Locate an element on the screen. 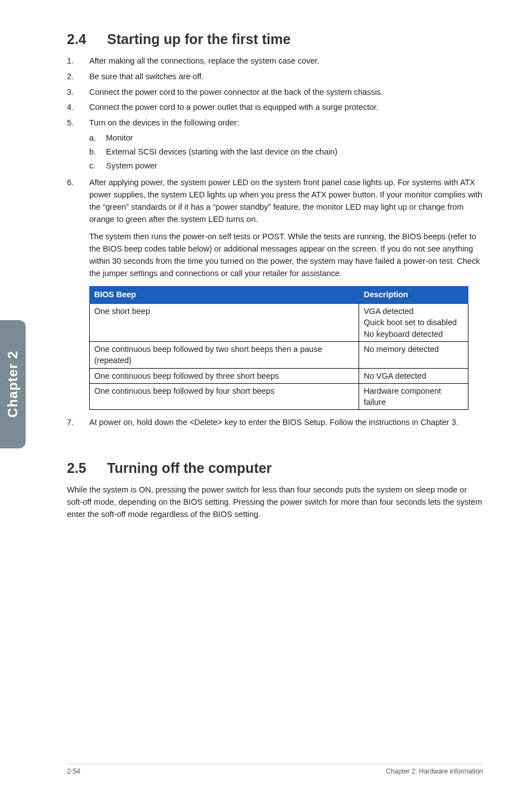 Image resolution: width=532 pixels, height=802 pixels. chapter-side-tab: Chapter 2 is located at coordinates (13, 384).